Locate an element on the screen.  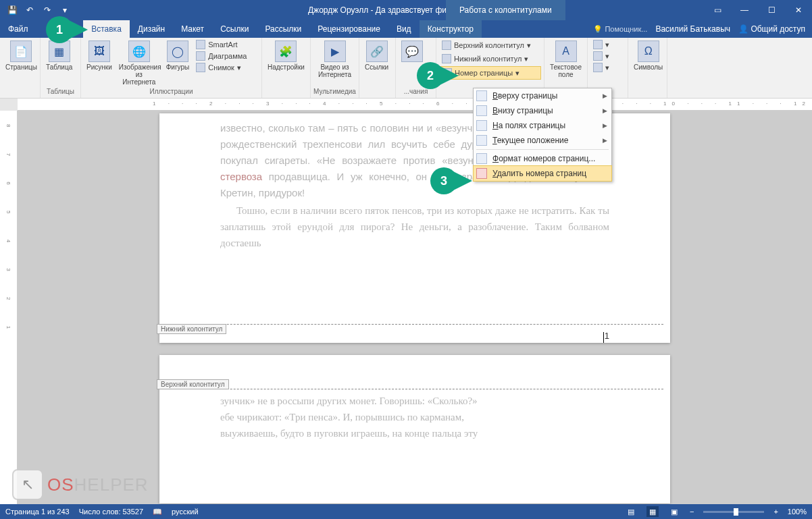
tab-design: Дизайн is located at coordinates (151, 29).